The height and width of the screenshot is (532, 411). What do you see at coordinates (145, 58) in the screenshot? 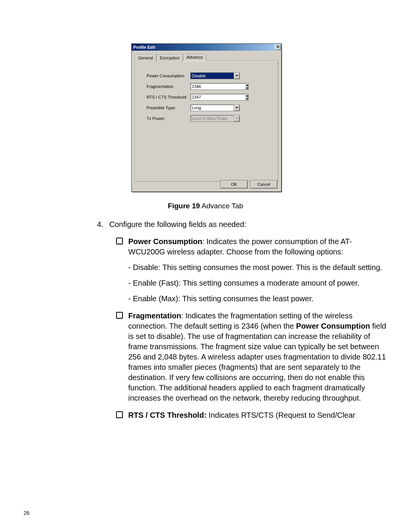
I see `tab-general: General` at bounding box center [145, 58].